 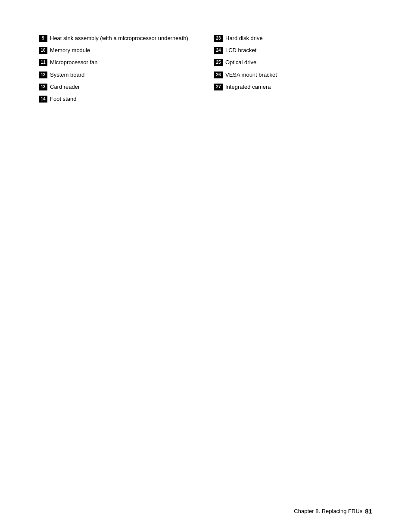 I want to click on item-text-9: Heat sink assembly (with a microprocesso…, so click(x=119, y=38).